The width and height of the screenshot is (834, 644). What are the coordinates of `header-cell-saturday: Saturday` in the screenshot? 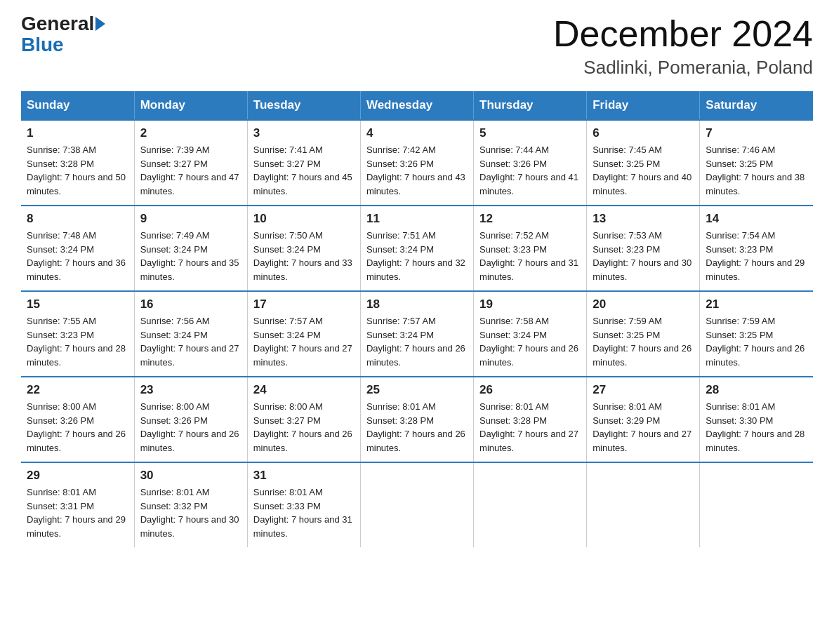 It's located at (757, 105).